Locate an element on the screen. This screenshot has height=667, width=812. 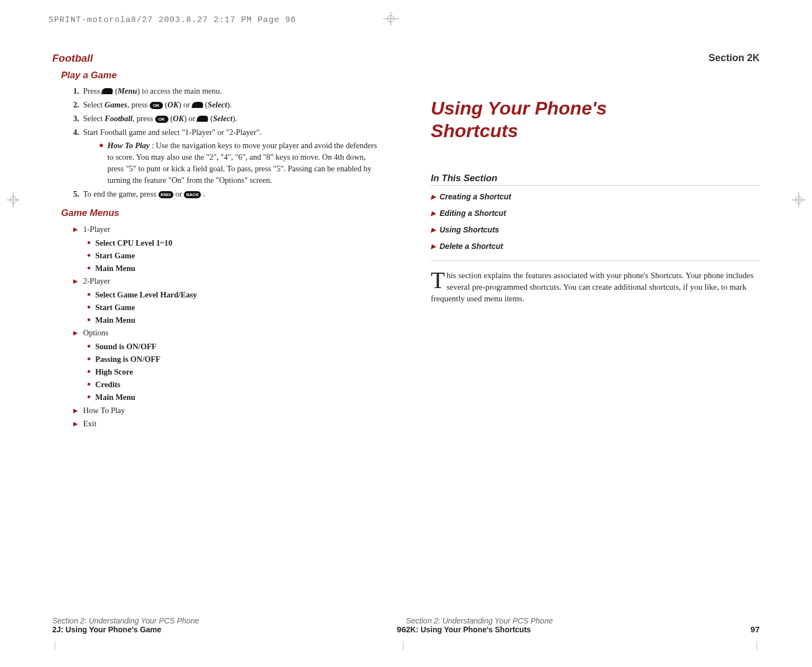
step-num: 3. is located at coordinates (76, 119).